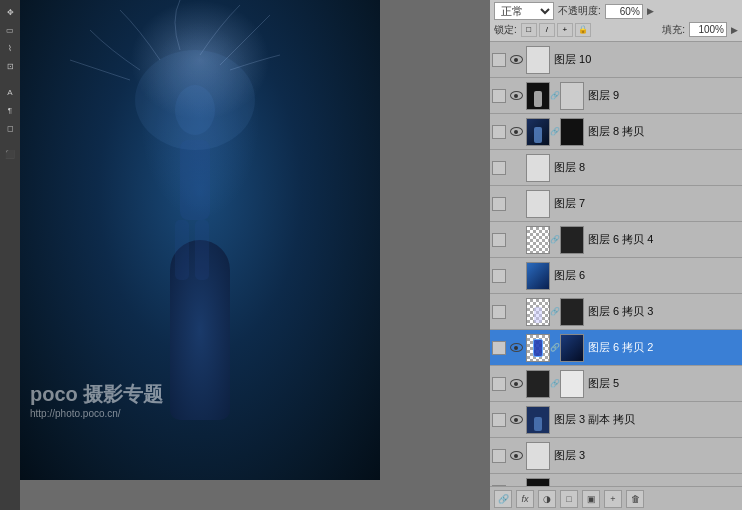 The image size is (742, 510). Describe the element at coordinates (616, 384) in the screenshot. I see `layer-row: 🔗图层 5` at that location.